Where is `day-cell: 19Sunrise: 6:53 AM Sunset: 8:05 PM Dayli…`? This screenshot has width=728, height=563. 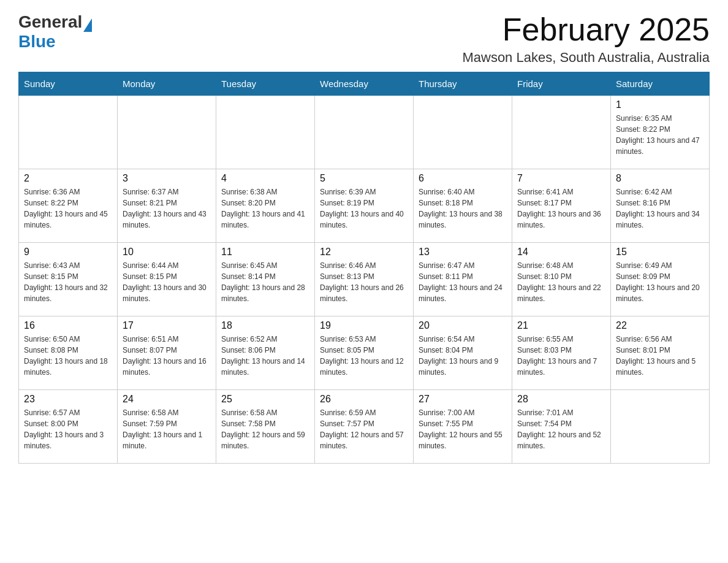 day-cell: 19Sunrise: 6:53 AM Sunset: 8:05 PM Dayli… is located at coordinates (364, 353).